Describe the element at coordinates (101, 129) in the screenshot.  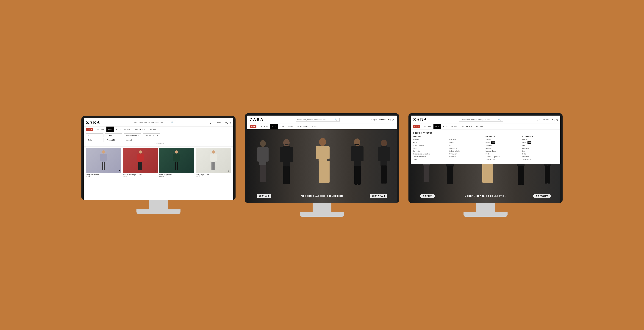
I see `nav-woman-1: WOMAN` at that location.